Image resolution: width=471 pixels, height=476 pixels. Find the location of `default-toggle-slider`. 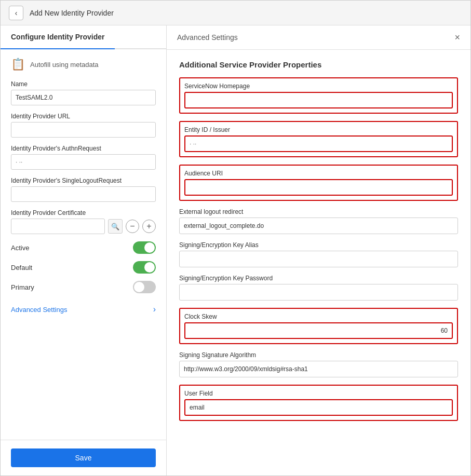

default-toggle-slider is located at coordinates (144, 267).